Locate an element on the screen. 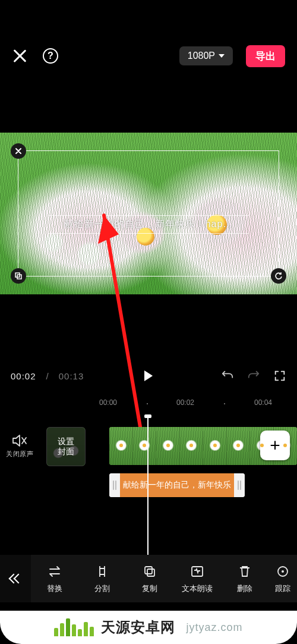 The image size is (297, 644). toolbar-label: 分割 is located at coordinates (102, 589).